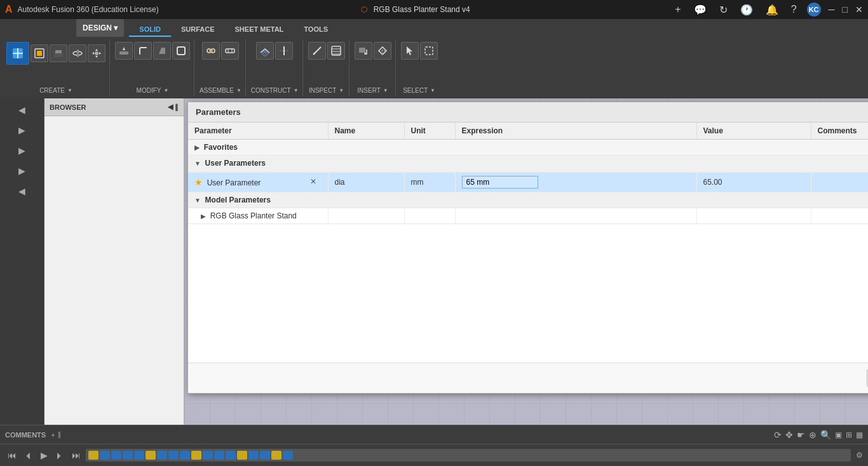 Image resolution: width=868 pixels, height=466 pixels. What do you see at coordinates (677, 10) in the screenshot?
I see `add-icon: +` at bounding box center [677, 10].